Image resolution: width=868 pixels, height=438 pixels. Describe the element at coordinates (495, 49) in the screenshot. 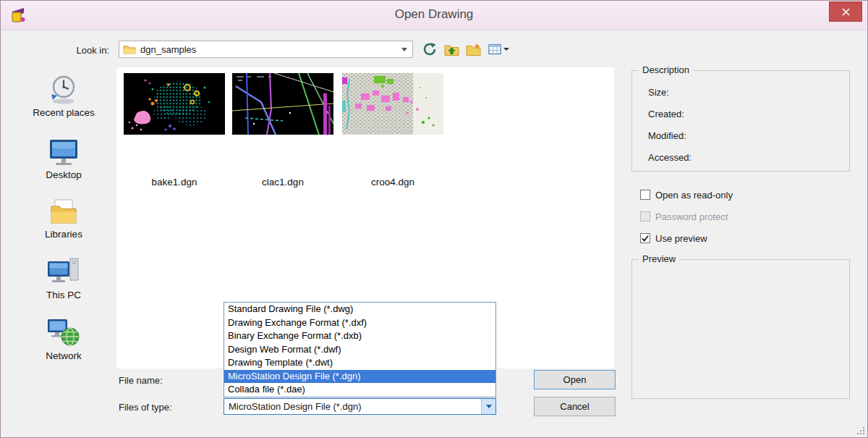

I see `view-menu-icon` at that location.